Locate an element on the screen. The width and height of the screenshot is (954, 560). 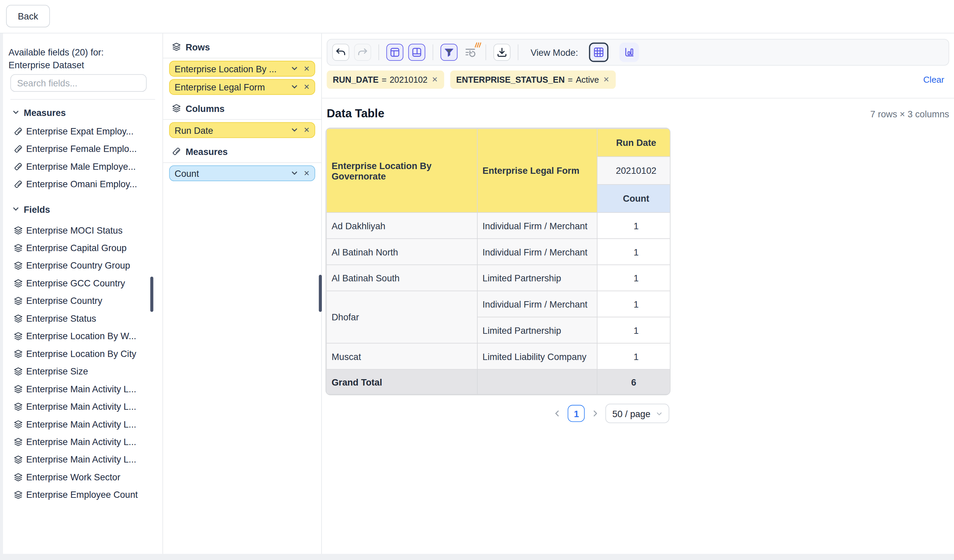
data-table-title-row: Data Table 7 rows × 3 columns is located at coordinates (638, 114).